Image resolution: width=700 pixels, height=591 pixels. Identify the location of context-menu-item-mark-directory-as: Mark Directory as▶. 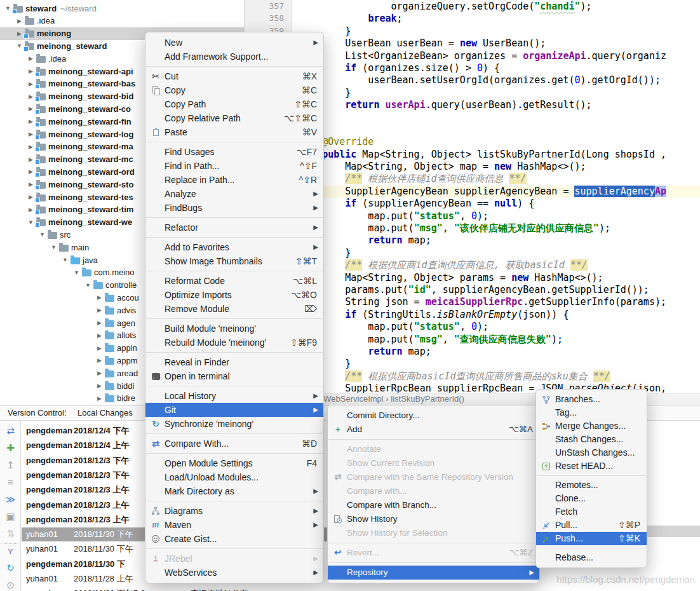
(234, 491).